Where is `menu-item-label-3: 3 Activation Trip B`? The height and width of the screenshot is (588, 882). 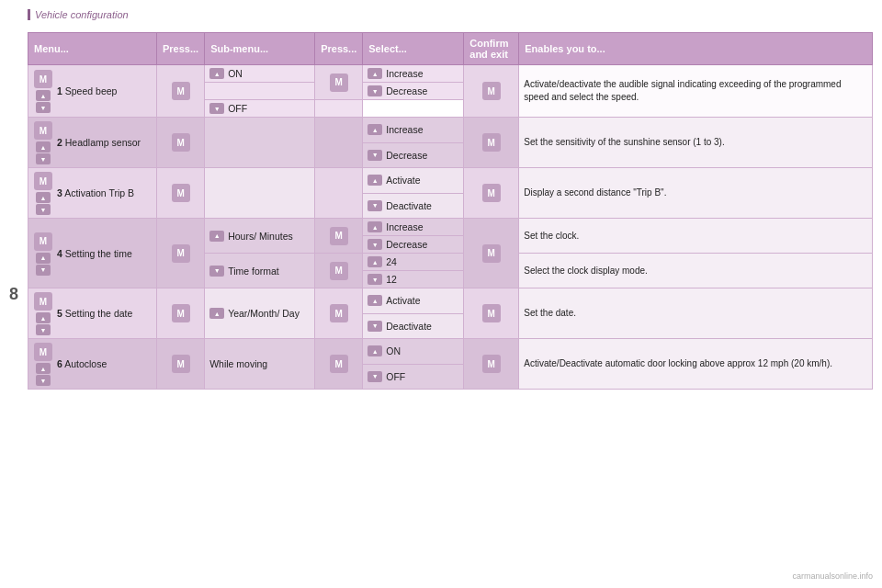
menu-item-label-3: 3 Activation Trip B is located at coordinates (96, 193).